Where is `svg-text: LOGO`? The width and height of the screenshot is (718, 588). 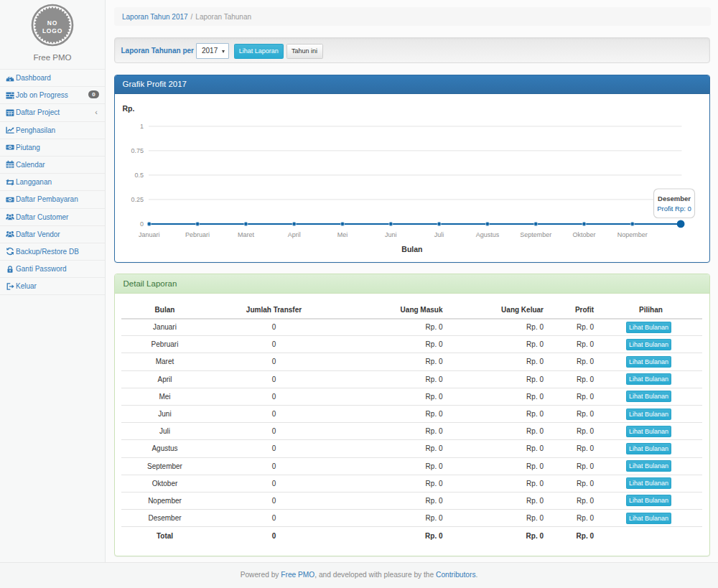 svg-text: LOGO is located at coordinates (52, 31).